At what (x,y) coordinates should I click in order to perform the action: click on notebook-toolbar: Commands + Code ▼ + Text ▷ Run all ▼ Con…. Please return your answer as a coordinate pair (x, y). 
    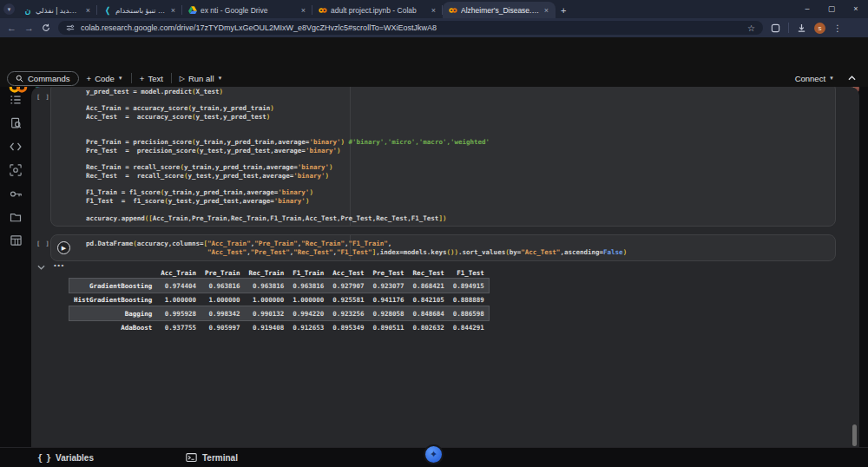
    Looking at the image, I should click on (434, 78).